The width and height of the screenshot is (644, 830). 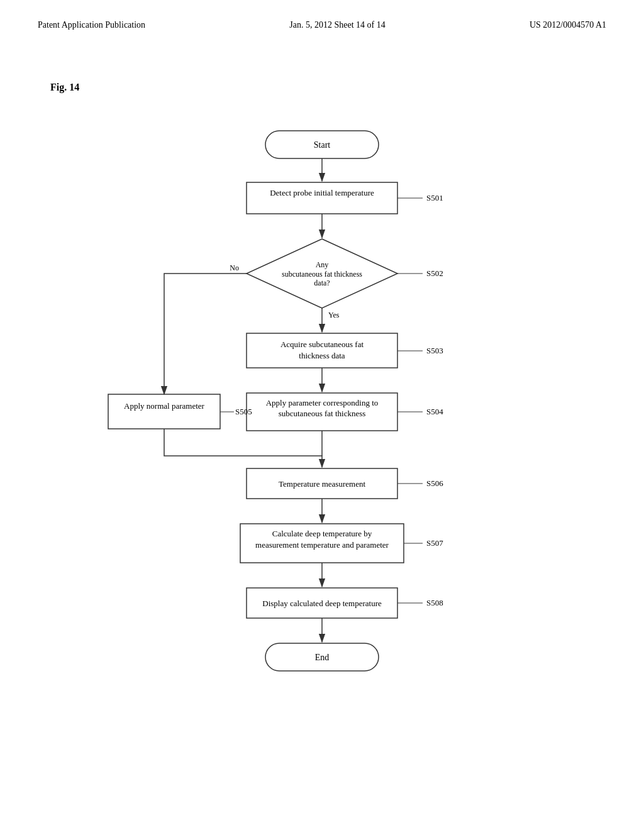 What do you see at coordinates (337, 25) in the screenshot?
I see `header-center: Jan. 5, 2012 Sheet 14 of 14` at bounding box center [337, 25].